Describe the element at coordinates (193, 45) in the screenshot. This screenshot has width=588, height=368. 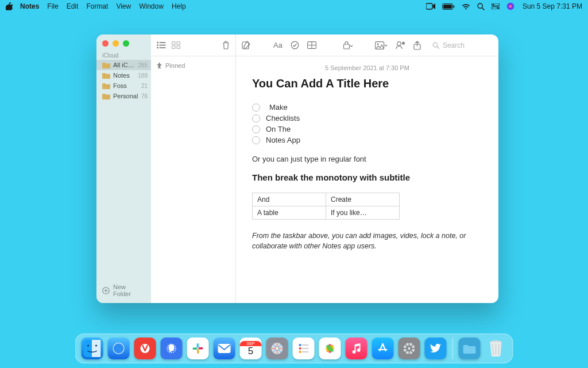
I see `notelist-toolbar` at that location.